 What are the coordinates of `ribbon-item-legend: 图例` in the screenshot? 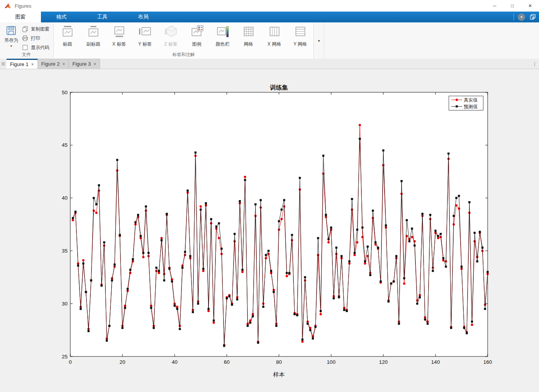 It's located at (197, 36).